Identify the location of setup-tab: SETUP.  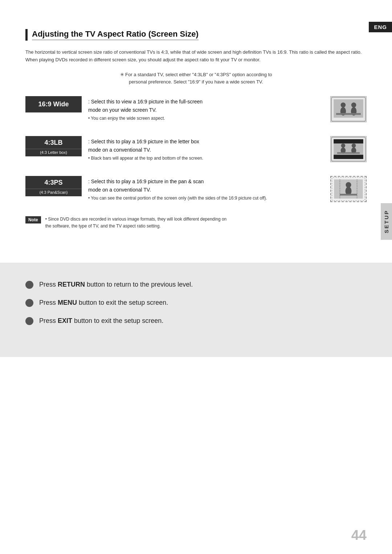
(386, 221).